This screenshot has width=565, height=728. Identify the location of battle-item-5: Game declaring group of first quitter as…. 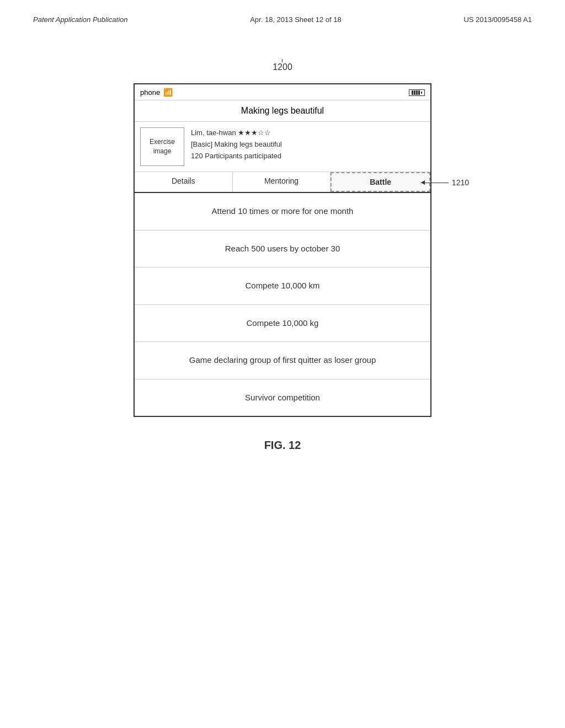
(282, 361).